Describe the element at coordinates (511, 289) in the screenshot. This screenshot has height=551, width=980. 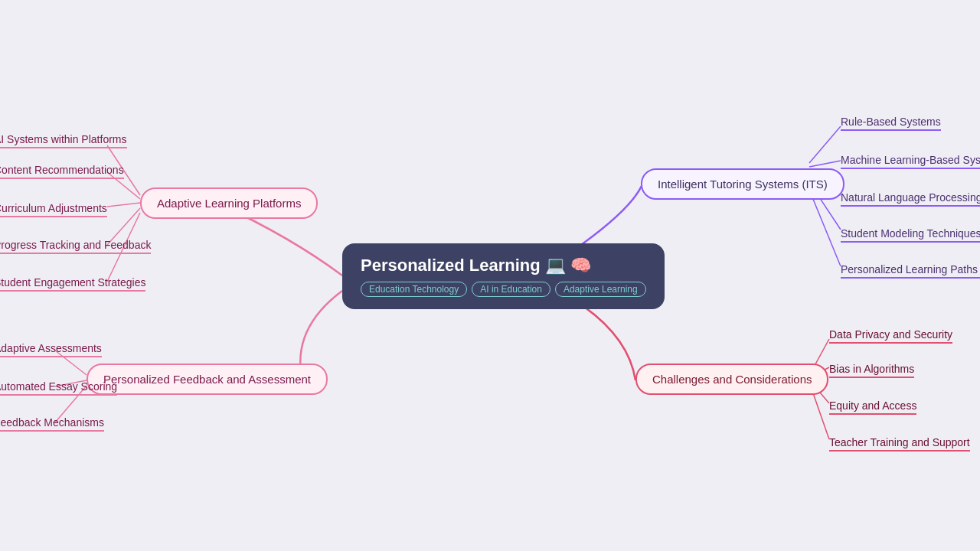
I see `tag-ai-education: AI in Education` at that location.